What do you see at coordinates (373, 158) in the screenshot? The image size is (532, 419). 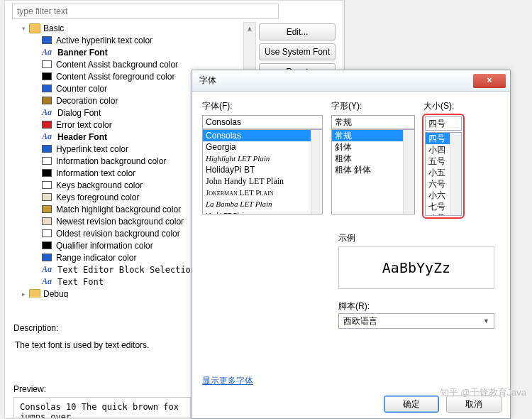 I see `list-option: 粗体` at bounding box center [373, 158].